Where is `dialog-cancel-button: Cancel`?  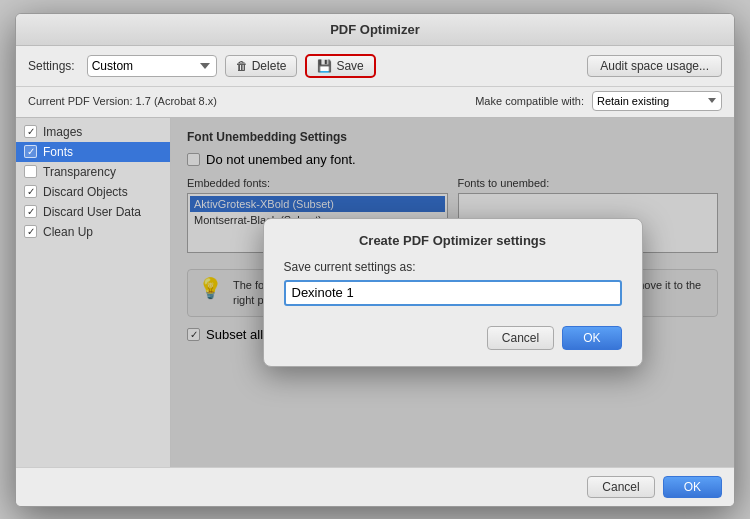 dialog-cancel-button: Cancel is located at coordinates (520, 338).